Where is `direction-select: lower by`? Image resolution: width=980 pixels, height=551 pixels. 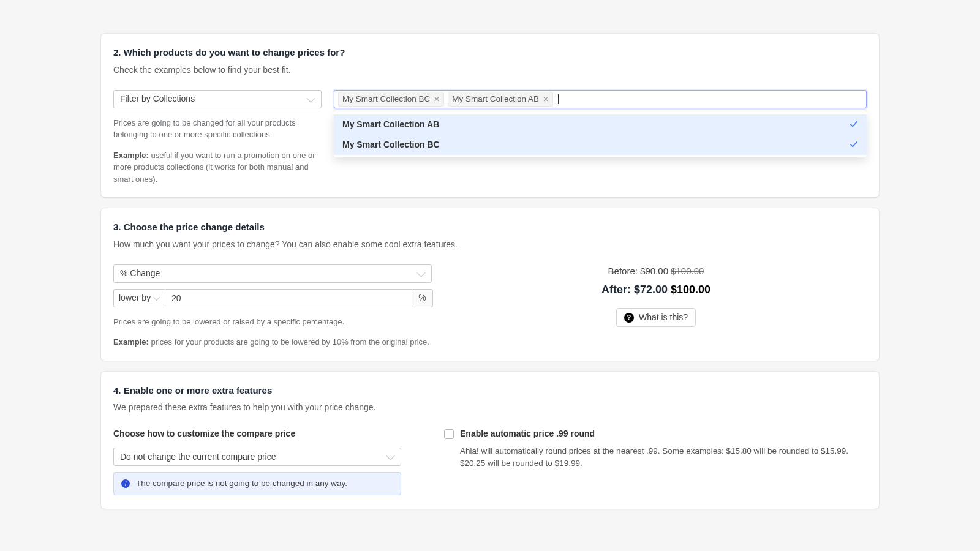 direction-select: lower by is located at coordinates (140, 298).